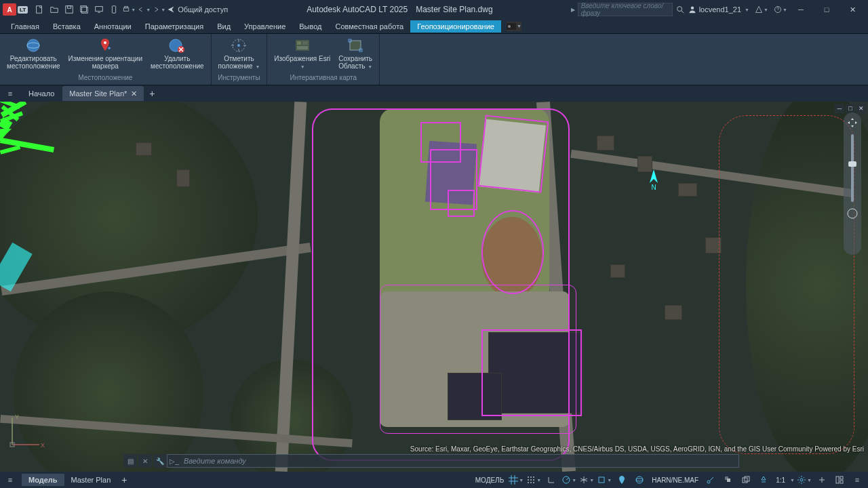  Describe the element at coordinates (711, 480) in the screenshot. I see `lineweight-icon` at that location.